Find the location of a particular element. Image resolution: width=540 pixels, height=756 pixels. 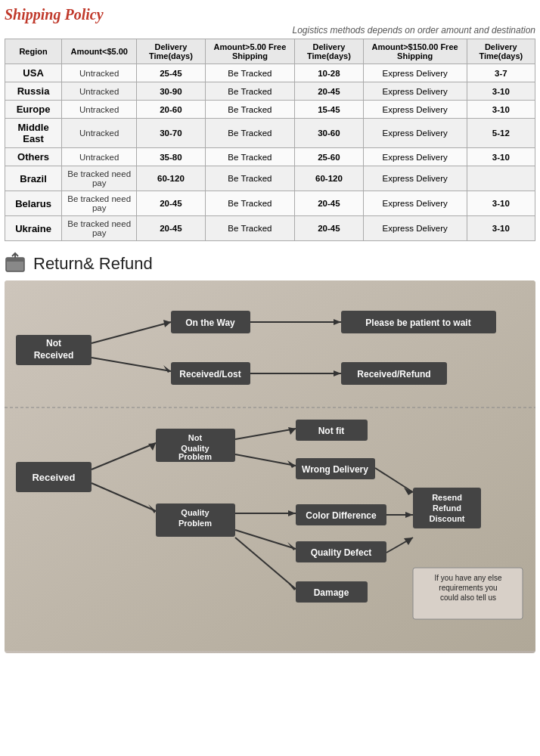

col2-time-cell: 30-60 is located at coordinates (329, 133).